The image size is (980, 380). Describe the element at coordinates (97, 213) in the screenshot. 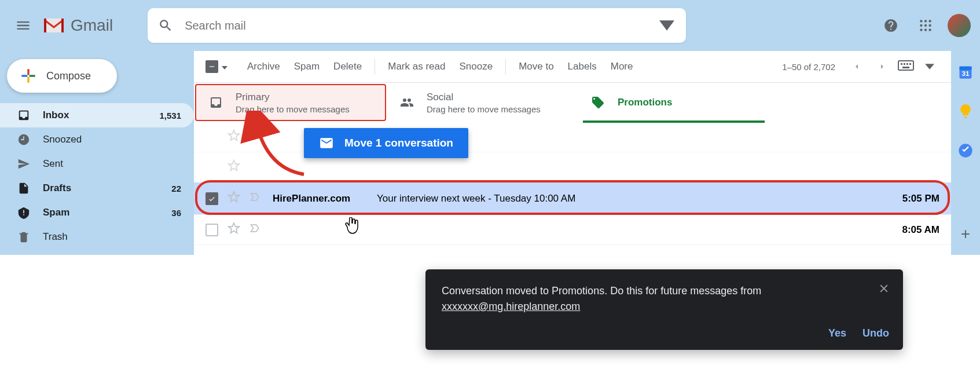

I see `nav-spam: Spam 36` at that location.